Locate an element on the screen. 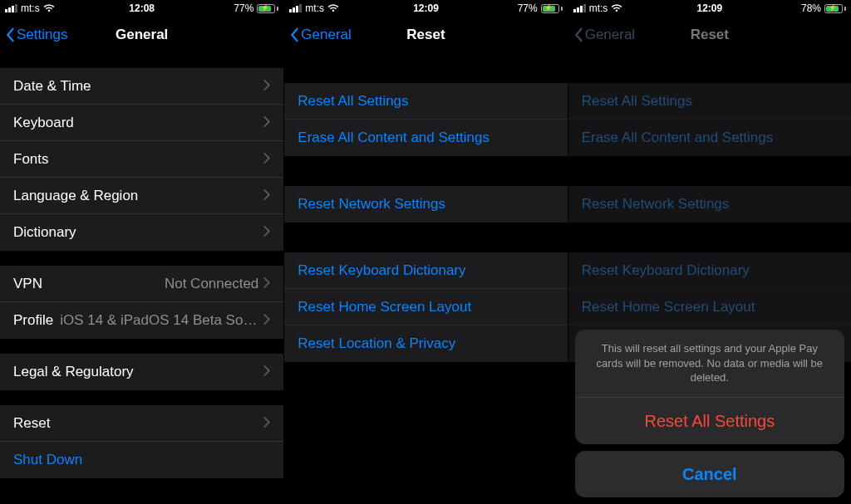 The height and width of the screenshot is (504, 851). cancel-button: Cancel is located at coordinates (710, 474).